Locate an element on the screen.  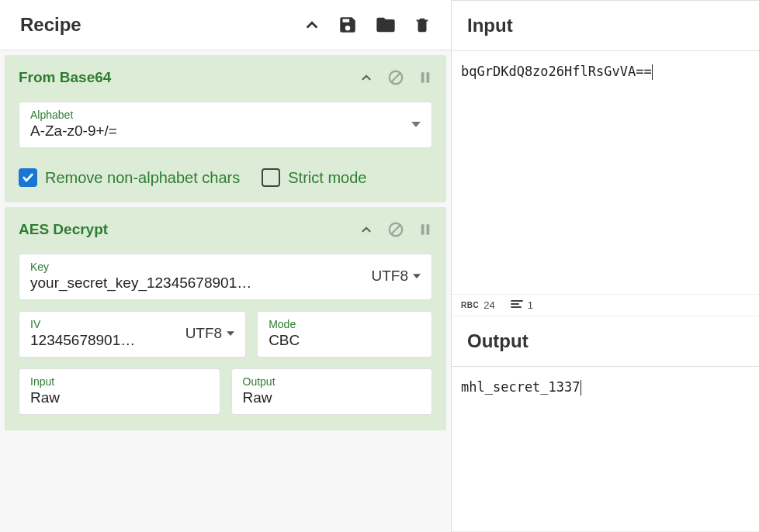
key-encoding-select: UTF8 is located at coordinates (397, 276).